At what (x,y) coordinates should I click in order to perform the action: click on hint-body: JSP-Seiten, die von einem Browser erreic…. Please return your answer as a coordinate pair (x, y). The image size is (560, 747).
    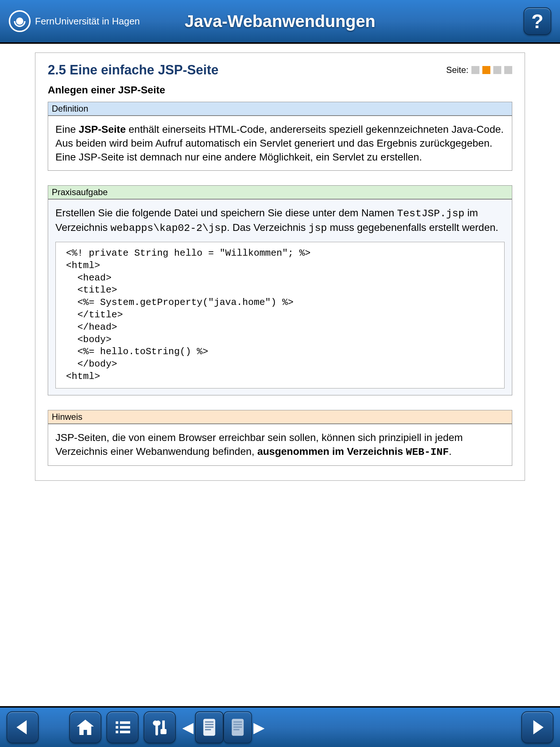
    Looking at the image, I should click on (280, 445).